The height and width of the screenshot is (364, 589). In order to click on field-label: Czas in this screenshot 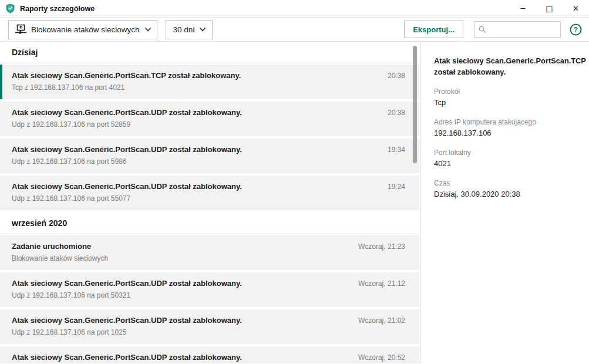, I will do `click(510, 183)`.